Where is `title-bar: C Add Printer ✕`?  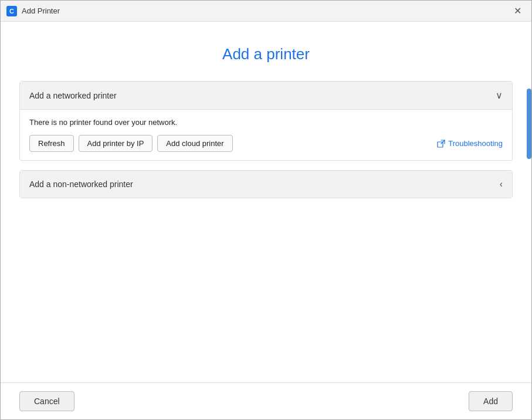
title-bar: C Add Printer ✕ is located at coordinates (266, 11).